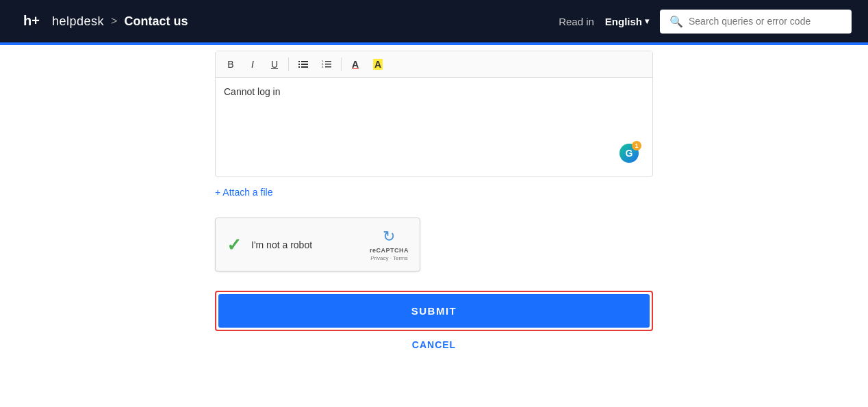  What do you see at coordinates (323, 67) in the screenshot?
I see `svg-text: 3.` at bounding box center [323, 67].